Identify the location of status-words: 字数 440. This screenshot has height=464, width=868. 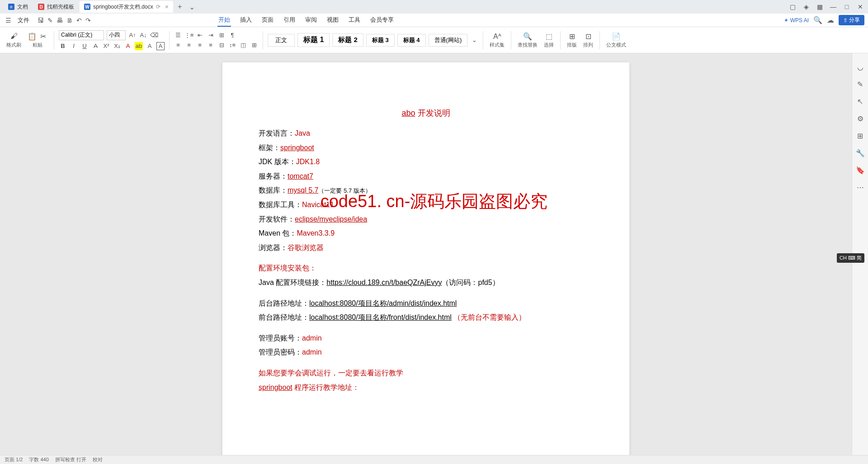
(39, 459).